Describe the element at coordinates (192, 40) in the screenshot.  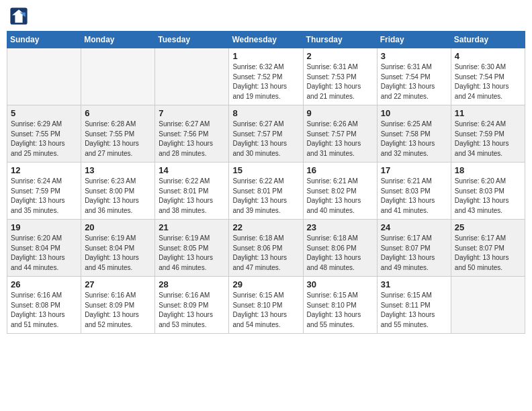
I see `col-header-tuesday: Tuesday` at that location.